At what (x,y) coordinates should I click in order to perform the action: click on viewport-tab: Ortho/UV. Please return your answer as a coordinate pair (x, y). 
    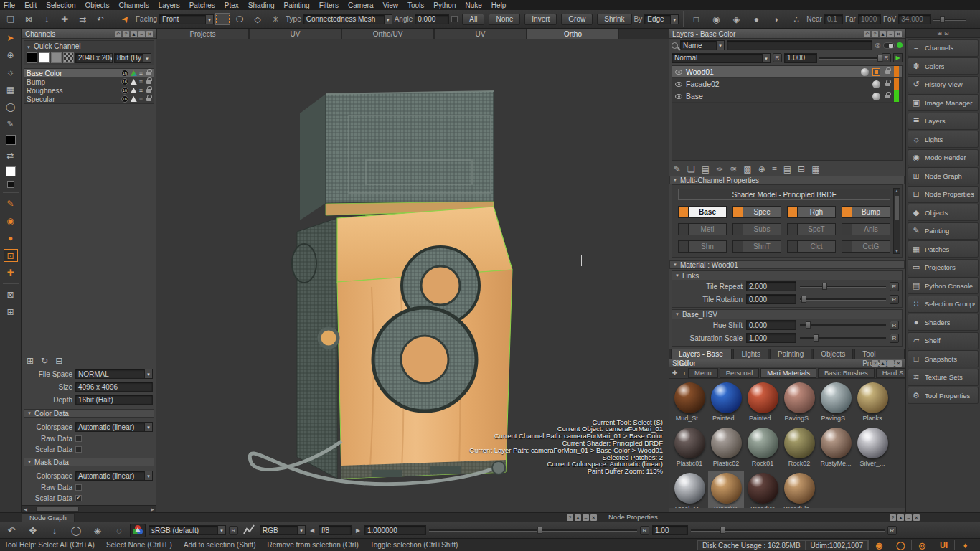
    Looking at the image, I should click on (387, 34).